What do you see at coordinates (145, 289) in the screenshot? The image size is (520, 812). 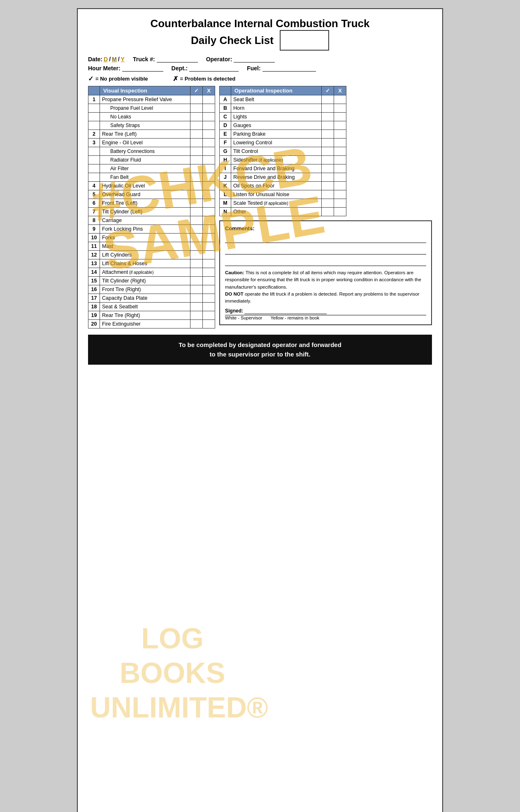 I see `vi-name-22: Front Tire (Right)` at bounding box center [145, 289].